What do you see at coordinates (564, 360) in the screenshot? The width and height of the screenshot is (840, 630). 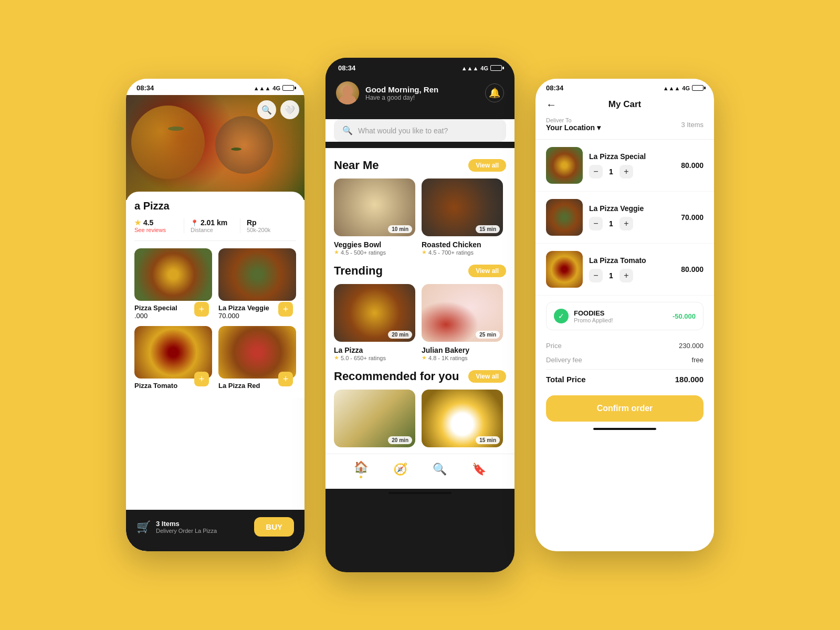 I see `delivery-label: Delivery fee` at bounding box center [564, 360].